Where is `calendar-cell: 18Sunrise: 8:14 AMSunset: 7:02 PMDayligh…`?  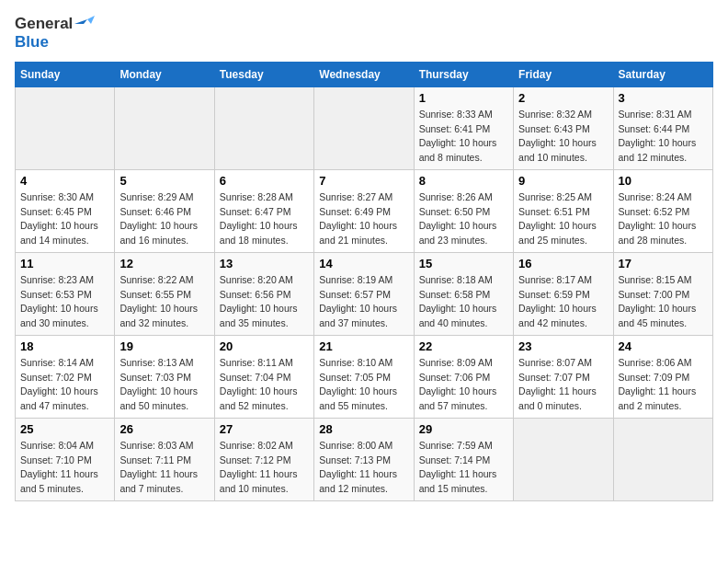 calendar-cell: 18Sunrise: 8:14 AMSunset: 7:02 PMDayligh… is located at coordinates (65, 376).